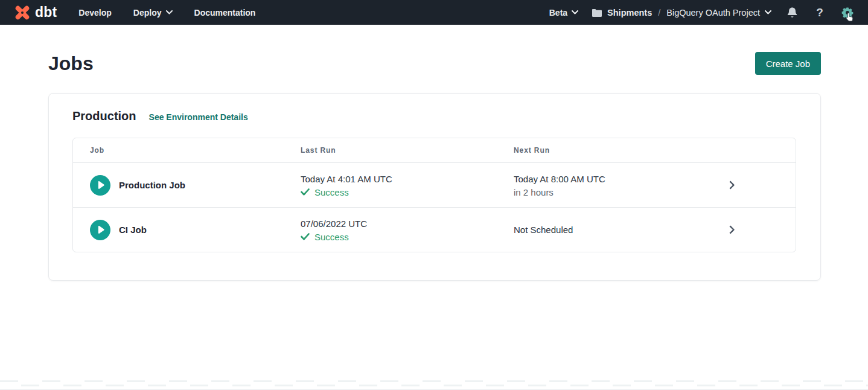  Describe the element at coordinates (435, 116) in the screenshot. I see `environment-card-header: Production See Environment Details` at that location.